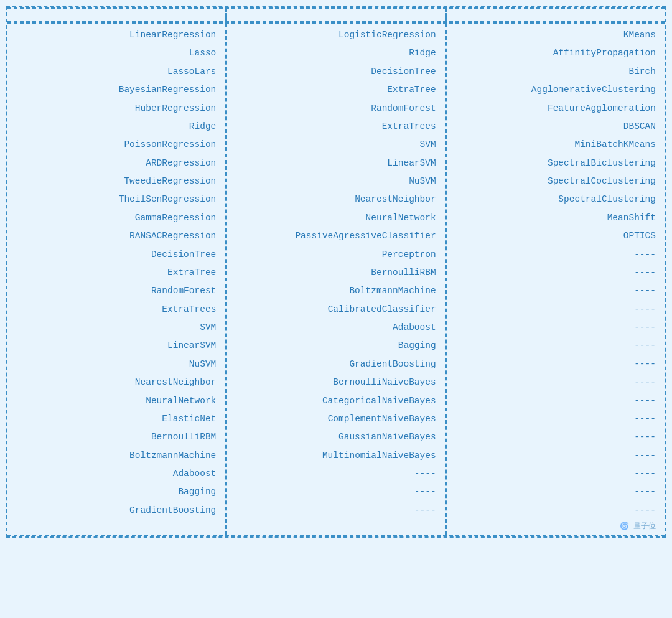 This screenshot has height=618, width=672. Describe the element at coordinates (336, 437) in the screenshot. I see `table-row: GaussianNaiveBayes` at that location.